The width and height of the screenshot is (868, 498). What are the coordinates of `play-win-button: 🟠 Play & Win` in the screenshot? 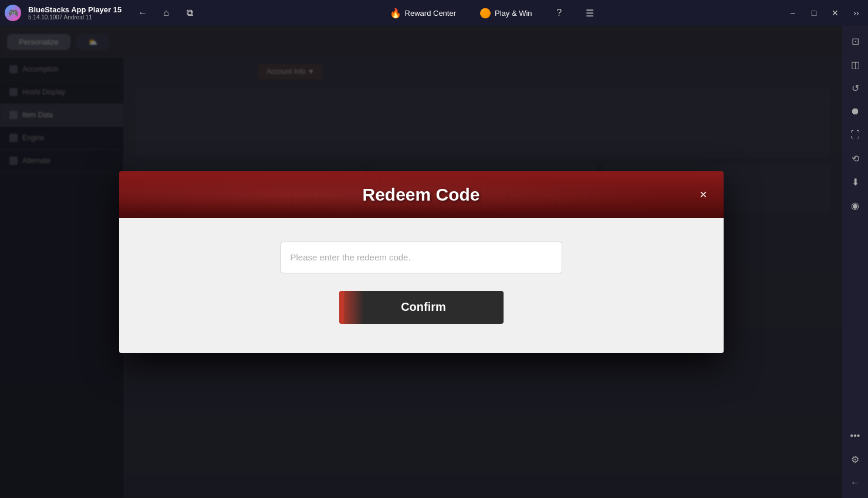 It's located at (506, 13).